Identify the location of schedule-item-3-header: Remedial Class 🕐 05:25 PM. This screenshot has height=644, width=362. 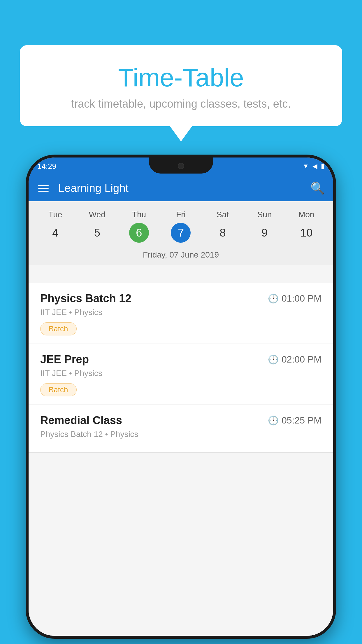
(181, 421).